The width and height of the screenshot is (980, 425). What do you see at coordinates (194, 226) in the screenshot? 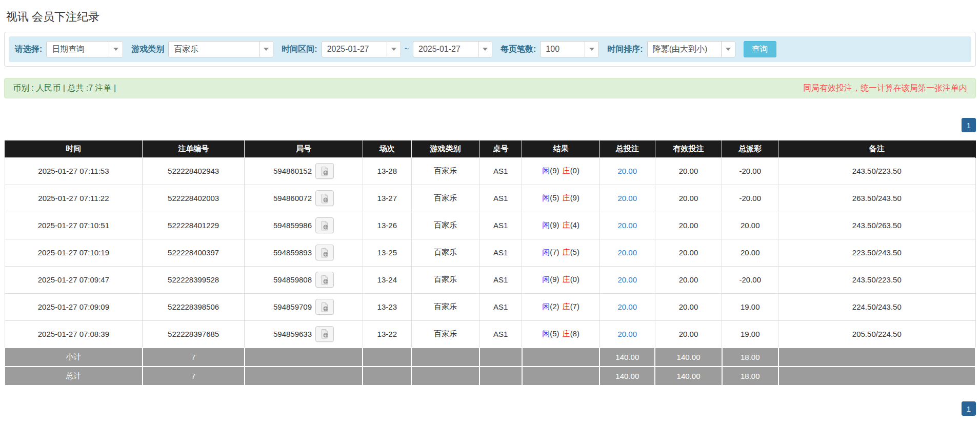
I see `cell-bet-id: 522228401229` at bounding box center [194, 226].